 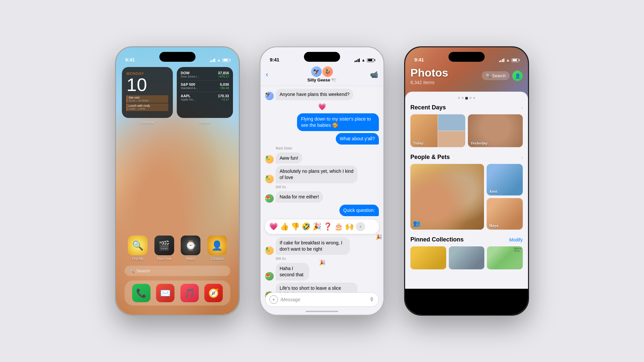 What do you see at coordinates (516, 240) in the screenshot?
I see `pinned-modify-button: Modify` at bounding box center [516, 240].